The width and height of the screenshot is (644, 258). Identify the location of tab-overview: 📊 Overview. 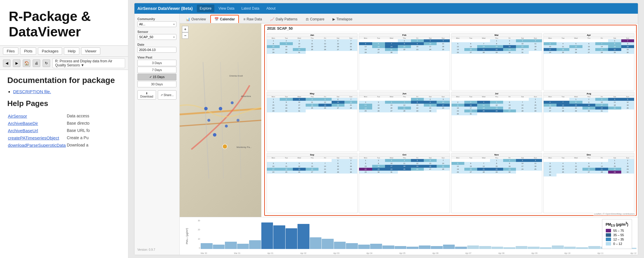
(196, 19).